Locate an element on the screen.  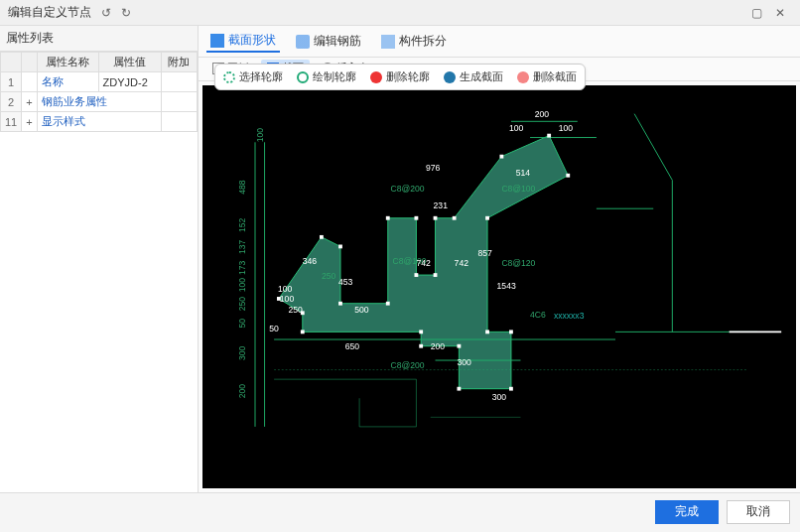
contour-toolbar: 选择轮廓 绘制轮廓 删除轮廓 生成截面 删除截面 is located at coordinates (400, 77).